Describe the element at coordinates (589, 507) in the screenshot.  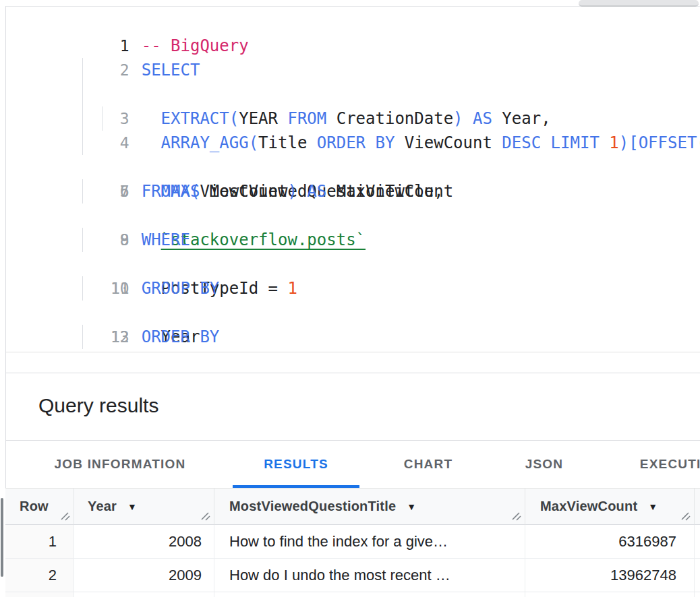
I see `column-label: MaxViewCount` at that location.